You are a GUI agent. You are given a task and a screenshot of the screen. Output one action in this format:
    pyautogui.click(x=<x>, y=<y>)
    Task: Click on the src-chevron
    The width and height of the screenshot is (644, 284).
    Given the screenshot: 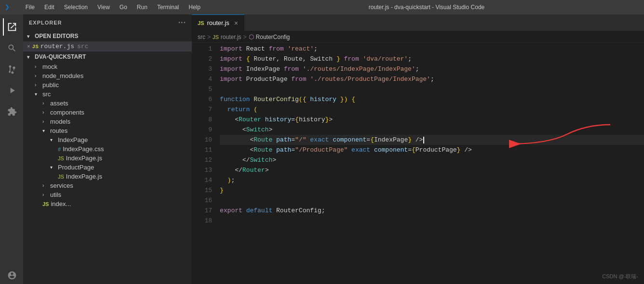 What is the action you would take?
    pyautogui.click(x=38, y=94)
    